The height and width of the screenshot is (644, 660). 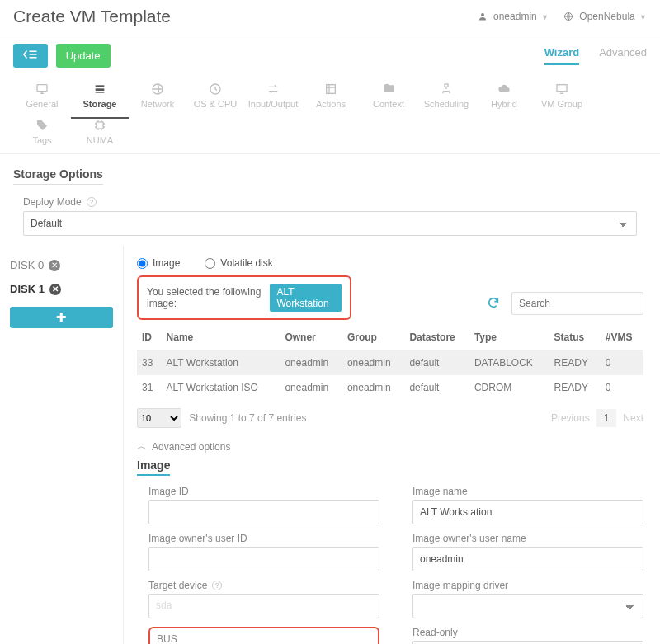 What do you see at coordinates (528, 642) in the screenshot?
I see `readonly-select` at bounding box center [528, 642].